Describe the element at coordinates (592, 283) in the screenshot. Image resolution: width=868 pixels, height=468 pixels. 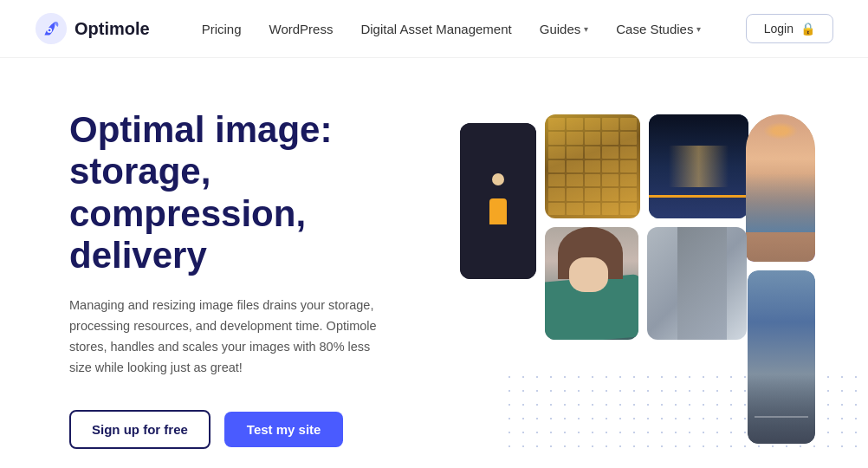
I see `photo-person-reading` at that location.